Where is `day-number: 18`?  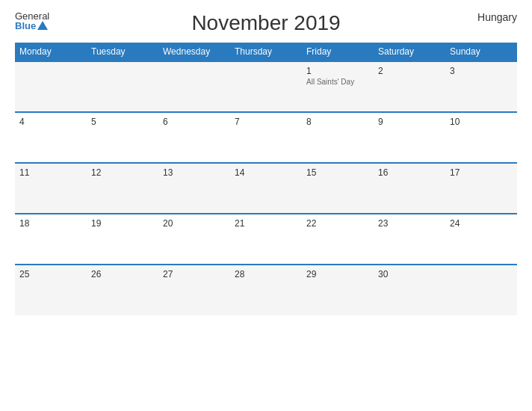 day-number: 18 is located at coordinates (51, 223).